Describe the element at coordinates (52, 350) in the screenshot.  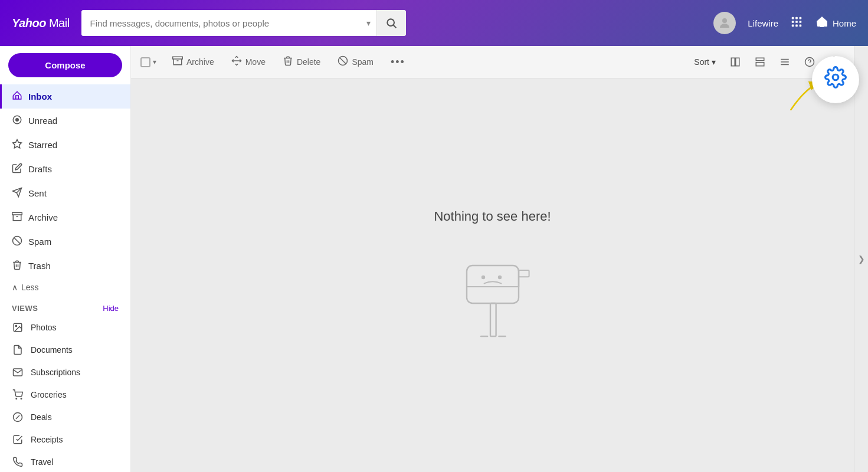
I see `documents-label: Documents` at that location.